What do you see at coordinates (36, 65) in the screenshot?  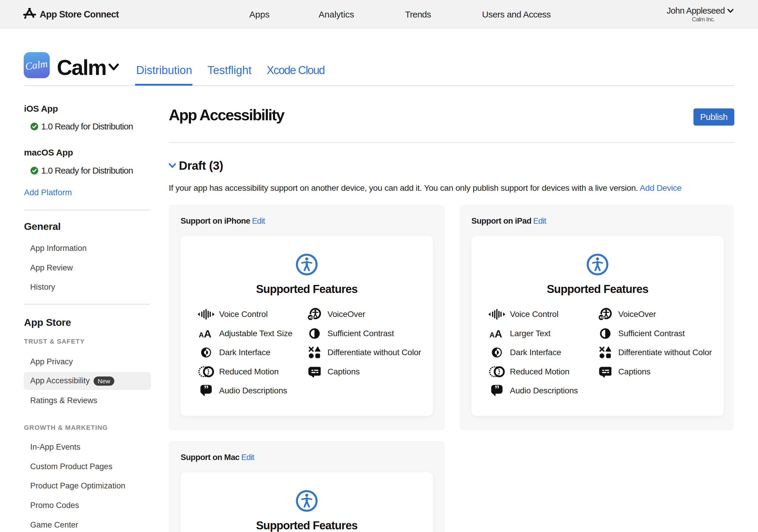 I see `svg-text: Calm` at bounding box center [36, 65].